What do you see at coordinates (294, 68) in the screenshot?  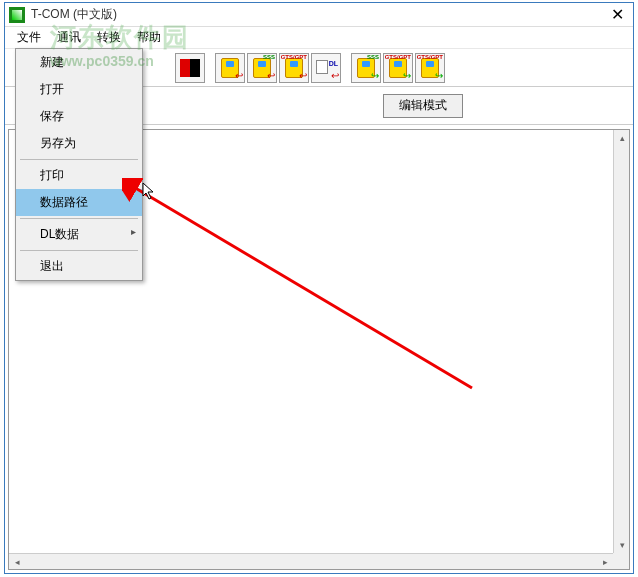 I see `toolbar-inst-recv-gts: GTS/GPT↩` at bounding box center [294, 68].